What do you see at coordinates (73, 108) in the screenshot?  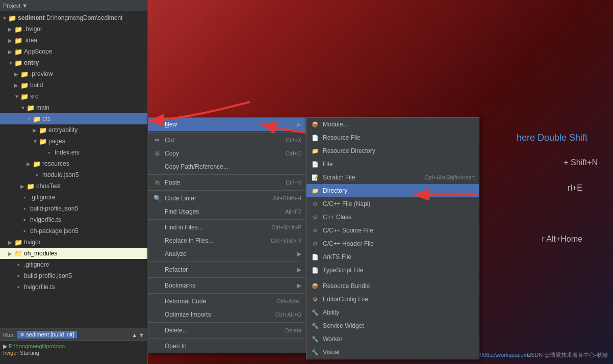 I see `tree-item-main: ▼ 📁 main` at bounding box center [73, 108].